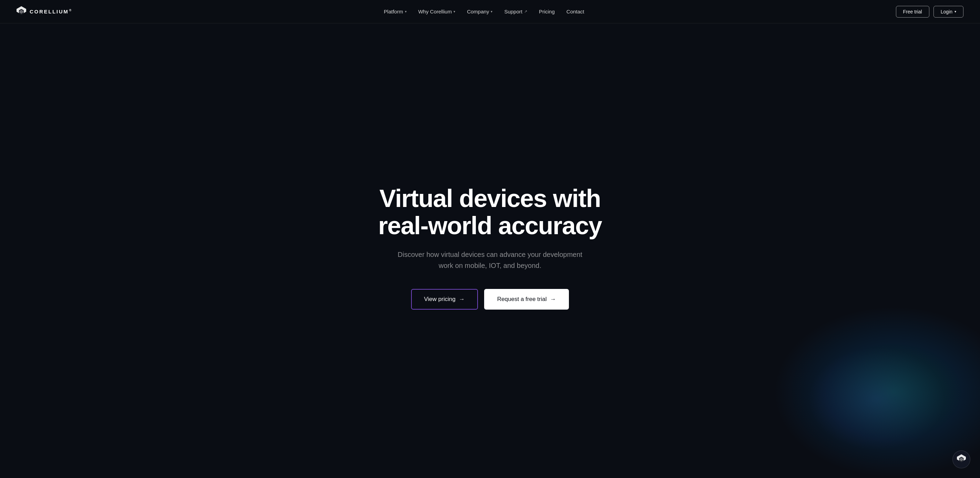  What do you see at coordinates (490, 260) in the screenshot?
I see `hero-subtitle: Discover how virtual devices can advance…` at bounding box center [490, 260].